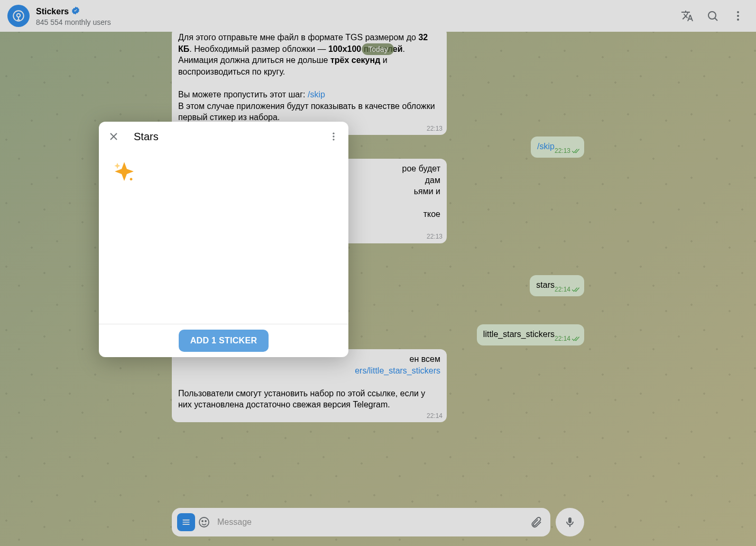 This screenshot has height=546, width=756. I want to click on modal-title: Stars, so click(228, 136).